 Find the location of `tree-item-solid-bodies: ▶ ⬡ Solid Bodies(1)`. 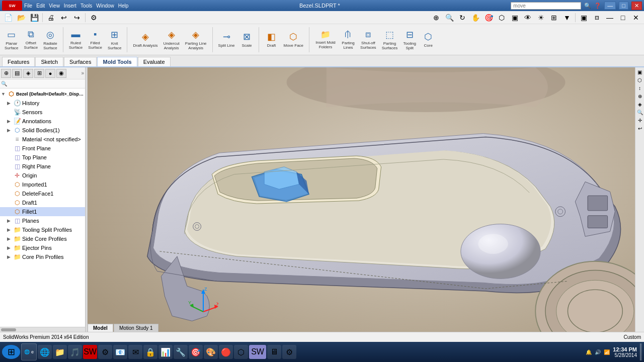

tree-item-solid-bodies: ▶ ⬡ Solid Bodies(1) is located at coordinates (42, 130).